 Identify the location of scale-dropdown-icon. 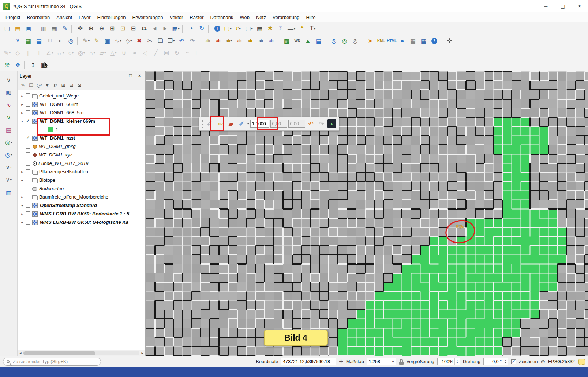
(393, 362).